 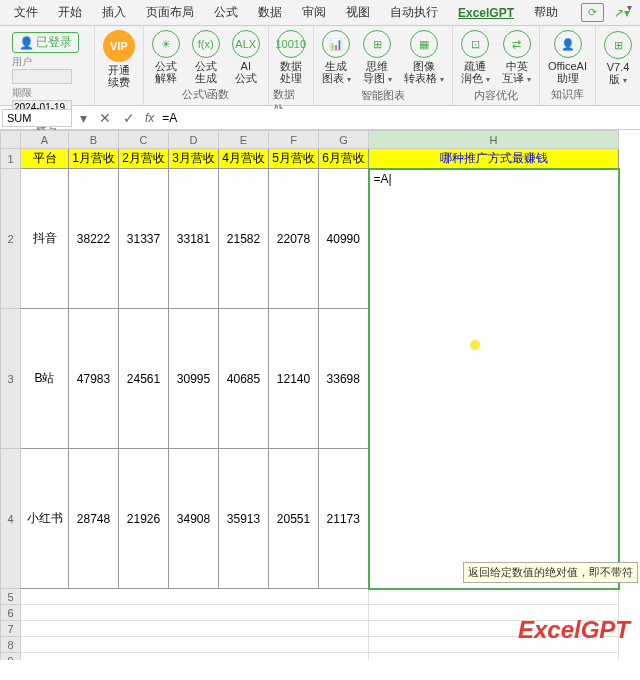 I want to click on menu-help: 帮助, so click(x=546, y=12).